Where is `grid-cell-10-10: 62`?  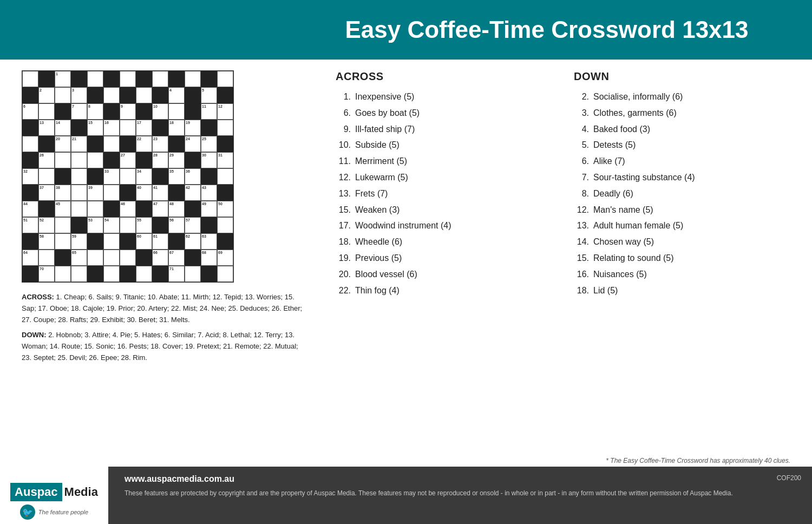 grid-cell-10-10: 62 is located at coordinates (193, 241).